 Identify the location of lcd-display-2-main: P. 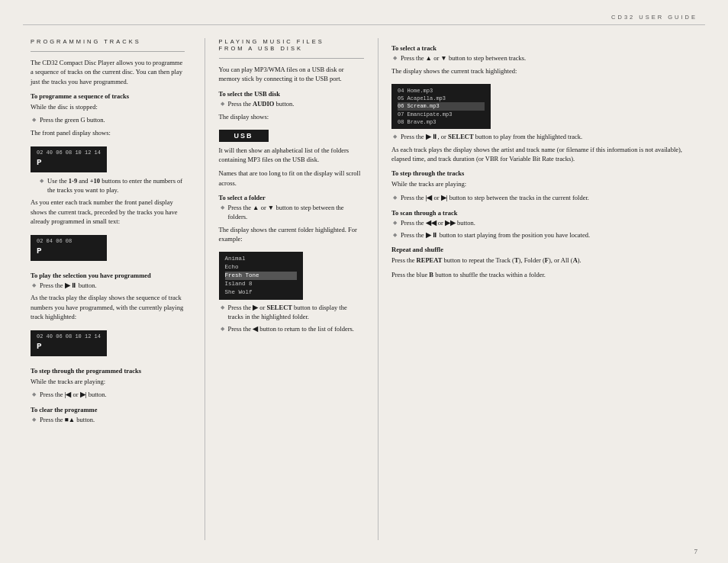
(69, 252).